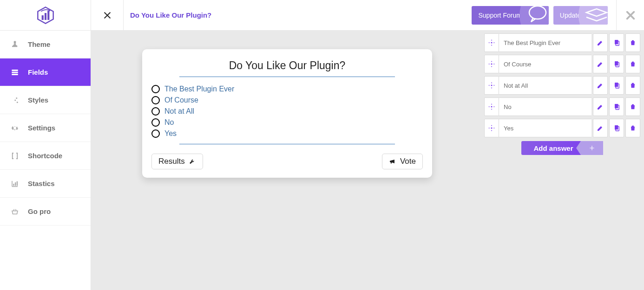  Describe the element at coordinates (177, 161) in the screenshot. I see `results-button: Results` at that location.